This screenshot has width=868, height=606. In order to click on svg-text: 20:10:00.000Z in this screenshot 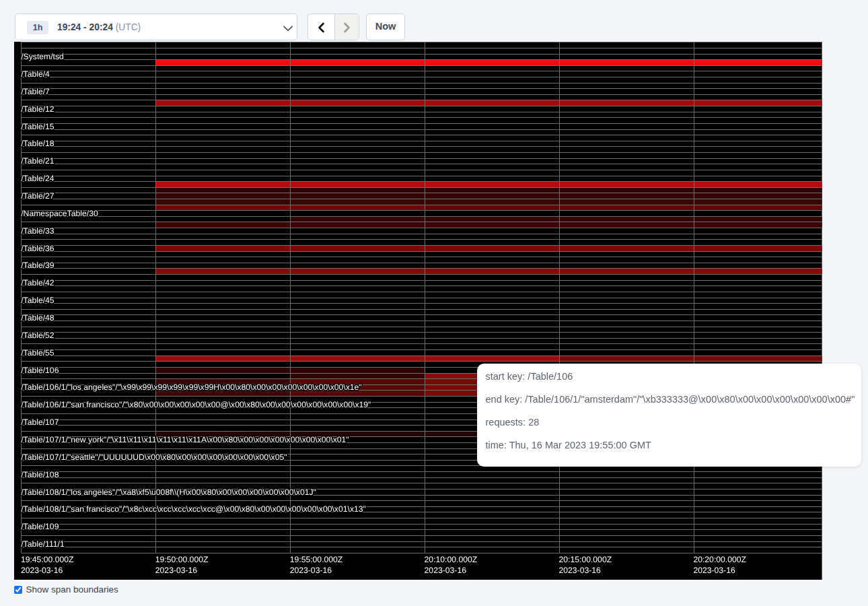, I will do `click(451, 560)`.